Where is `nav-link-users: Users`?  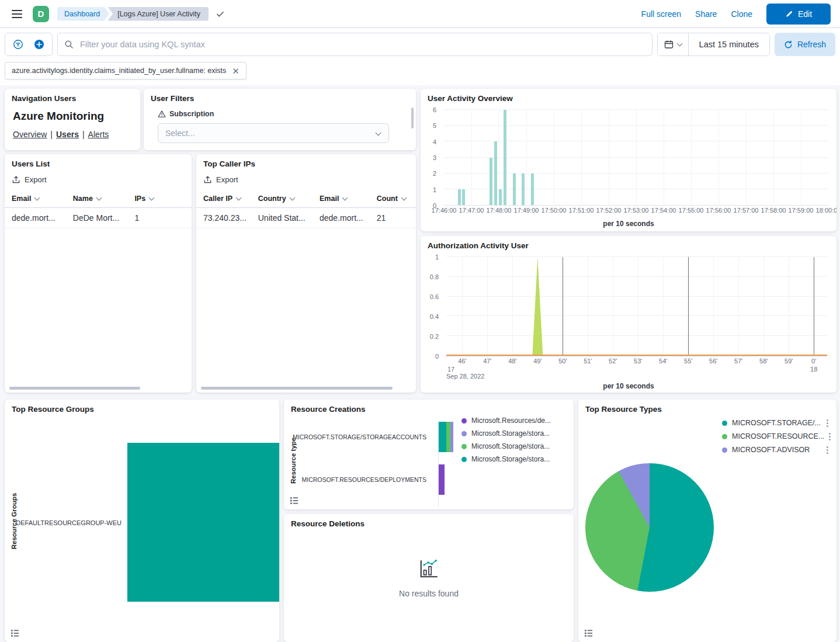 nav-link-users: Users is located at coordinates (68, 134).